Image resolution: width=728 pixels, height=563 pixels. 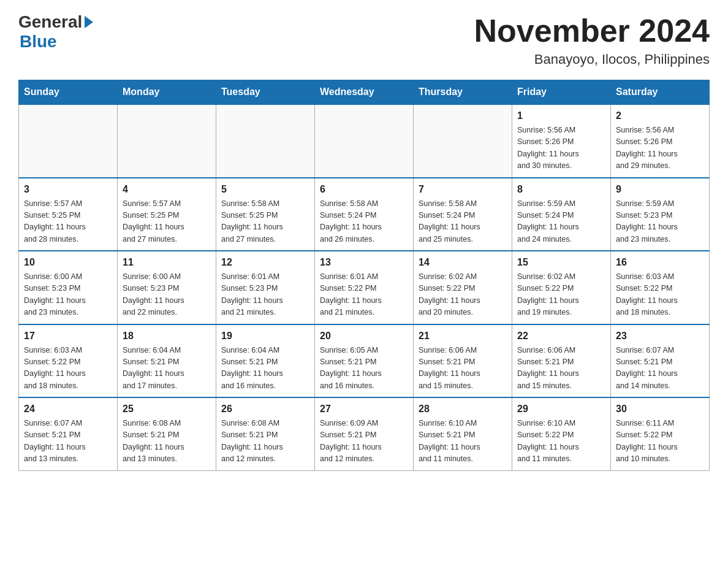 I want to click on table-row: 18Sunrise: 6:04 AMSunset: 5:21 PMDayligh…, so click(x=167, y=361).